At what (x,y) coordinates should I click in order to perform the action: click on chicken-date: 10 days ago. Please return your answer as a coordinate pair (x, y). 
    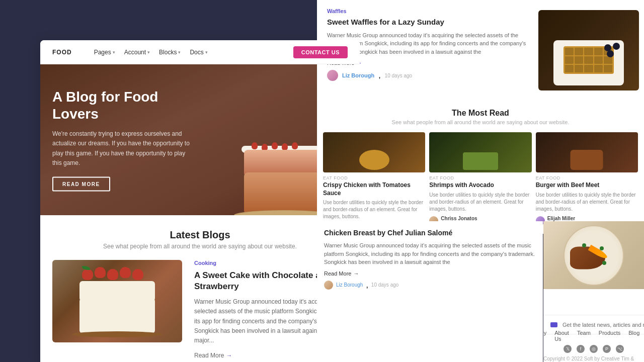
    Looking at the image, I should click on (385, 285).